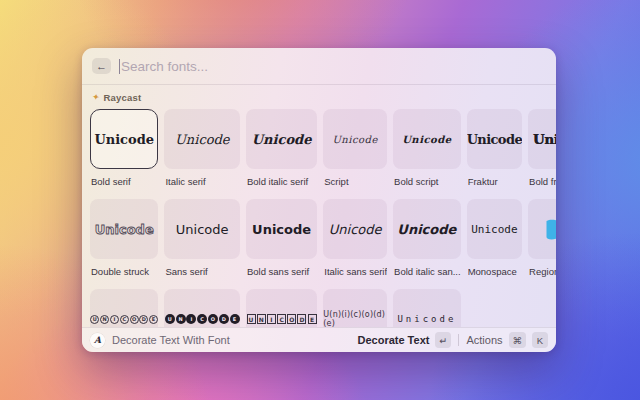 Image resolution: width=640 pixels, height=400 pixels. I want to click on font-preview-monospace: Unicode, so click(494, 229).